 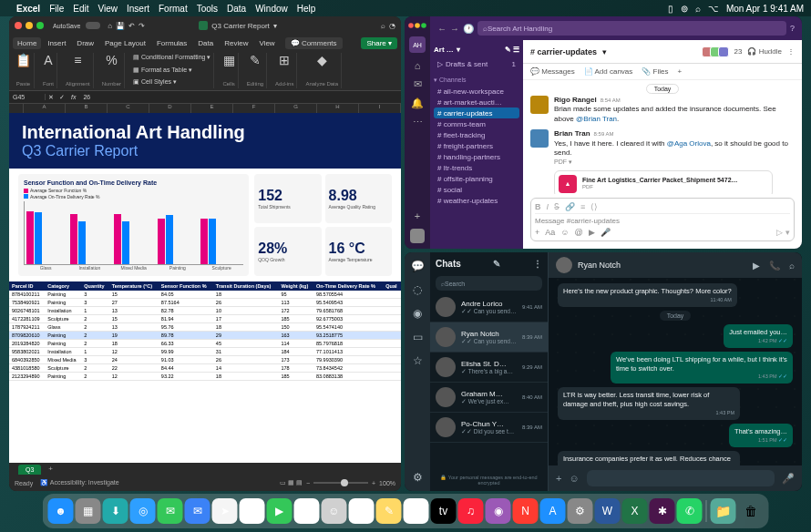 What do you see at coordinates (307, 511) in the screenshot?
I see `dock-calendar-icon: 1` at bounding box center [307, 511].